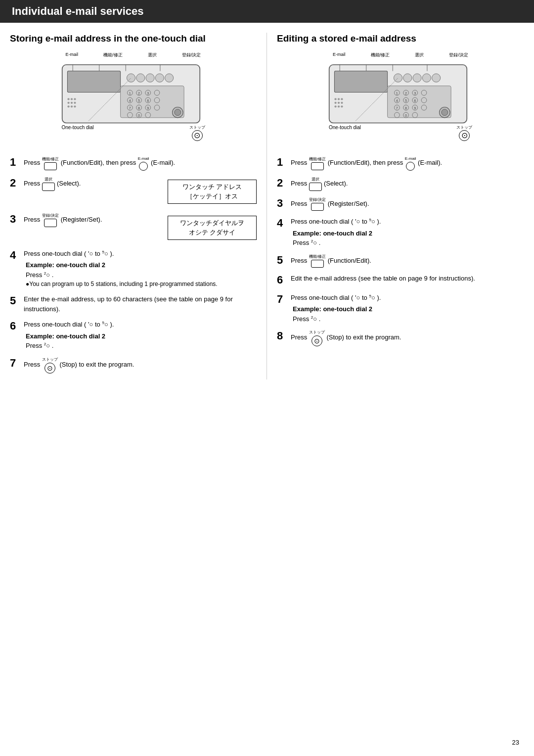  What do you see at coordinates (400, 163) in the screenshot?
I see `right-step-1: 1 Press 機能/修正 (Function/Edit), then pres…` at bounding box center [400, 163].